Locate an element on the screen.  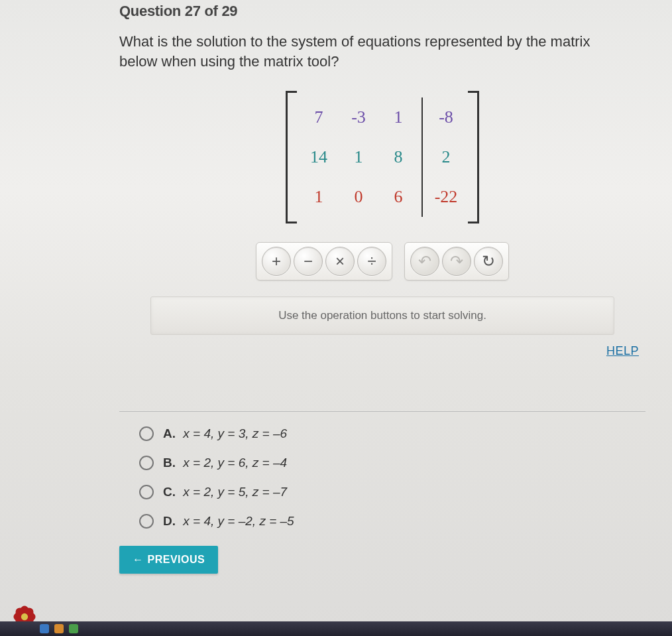
previous-button: ← PREVIOUS is located at coordinates (168, 560).